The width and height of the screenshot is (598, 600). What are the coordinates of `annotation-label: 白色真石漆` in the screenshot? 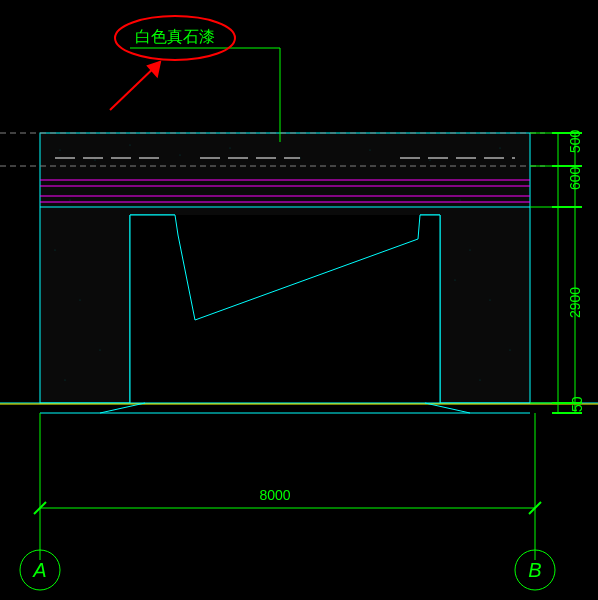 It's located at (175, 36).